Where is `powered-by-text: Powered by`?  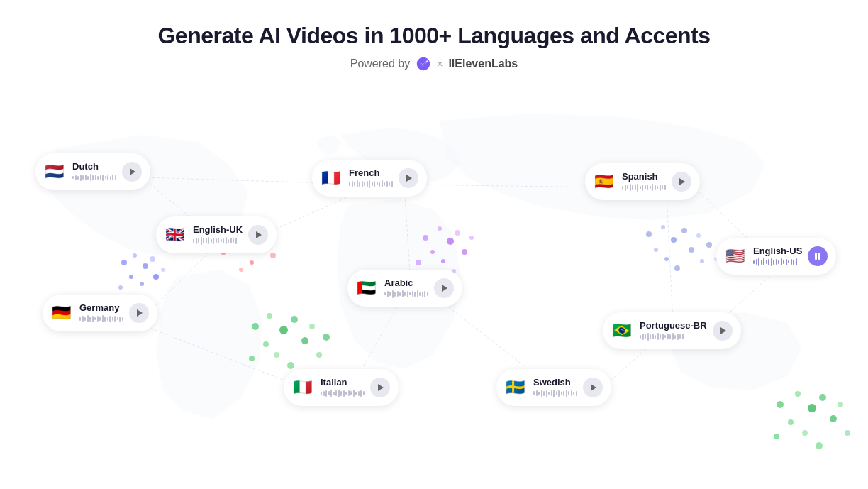 powered-by-text: Powered by is located at coordinates (380, 64).